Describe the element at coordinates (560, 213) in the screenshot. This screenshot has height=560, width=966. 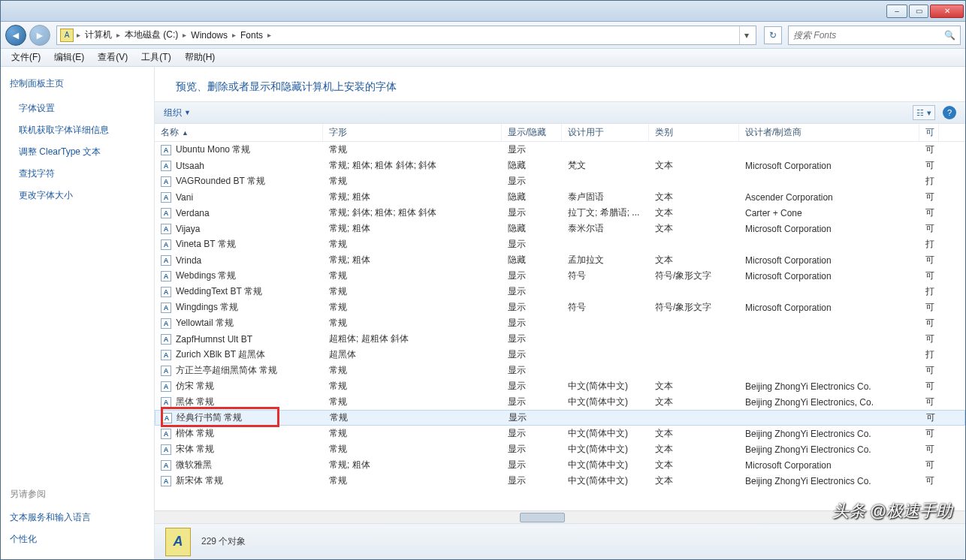
I see `table-row: AVerdana常规; 斜体; 粗体; 粗体 斜体显示拉丁文; 希腊语; ...…` at that location.